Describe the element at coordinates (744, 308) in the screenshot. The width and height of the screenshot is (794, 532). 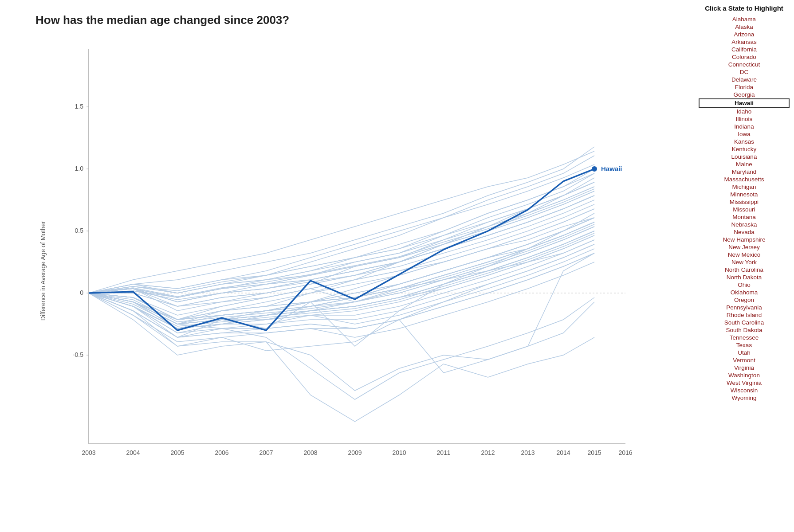
I see `state-list-item-pennsylvania: Pennsylvania` at that location.